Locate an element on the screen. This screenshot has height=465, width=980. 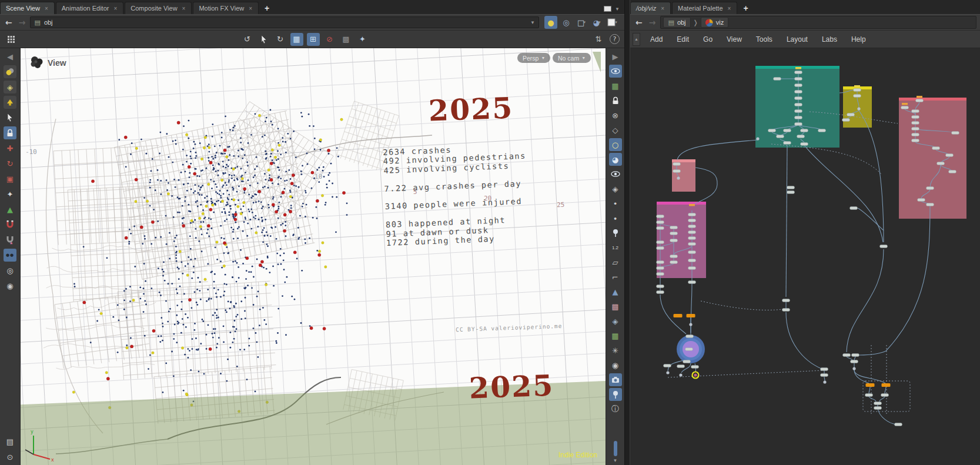
persp-view-button: Persp ▼ is located at coordinates (534, 58).